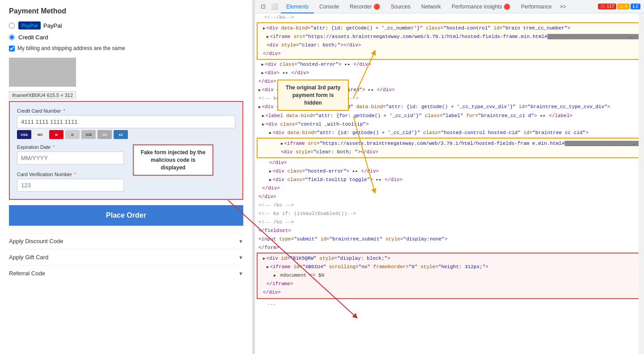  Describe the element at coordinates (313, 95) in the screenshot. I see `callout-original-form: The original 3rd party payment form is h…` at that location.